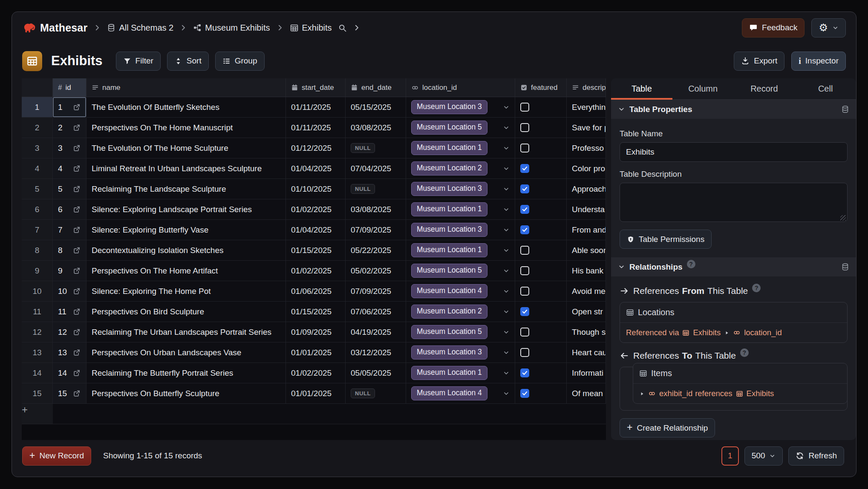 The height and width of the screenshot is (489, 868). What do you see at coordinates (586, 373) in the screenshot?
I see `cell-description: Informati` at bounding box center [586, 373].